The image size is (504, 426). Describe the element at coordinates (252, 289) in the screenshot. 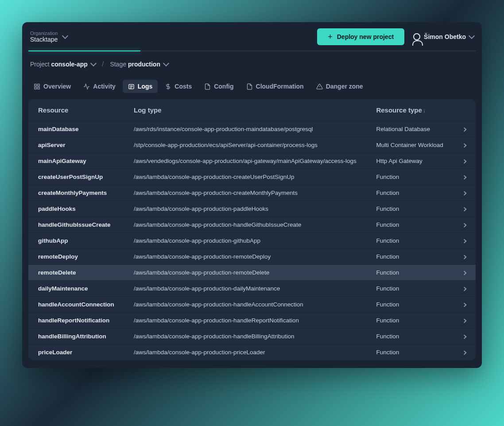

I see `table-row: dailyMaintenance/aws/lambda/console-app-…` at that location.